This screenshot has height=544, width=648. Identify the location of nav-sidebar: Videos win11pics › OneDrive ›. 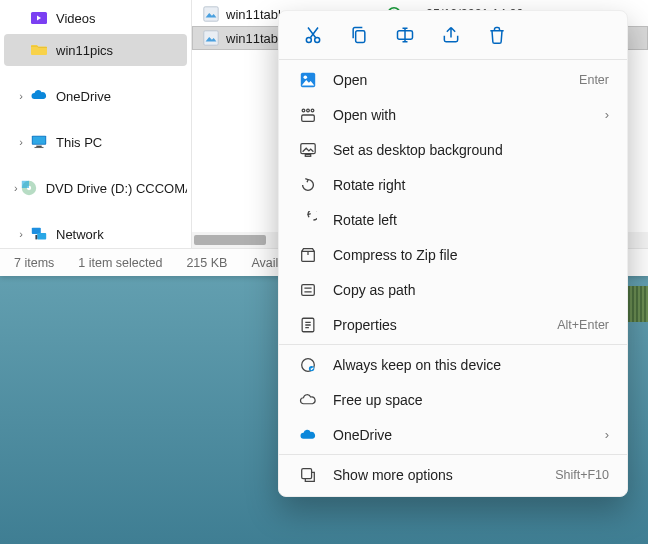
(96, 124).